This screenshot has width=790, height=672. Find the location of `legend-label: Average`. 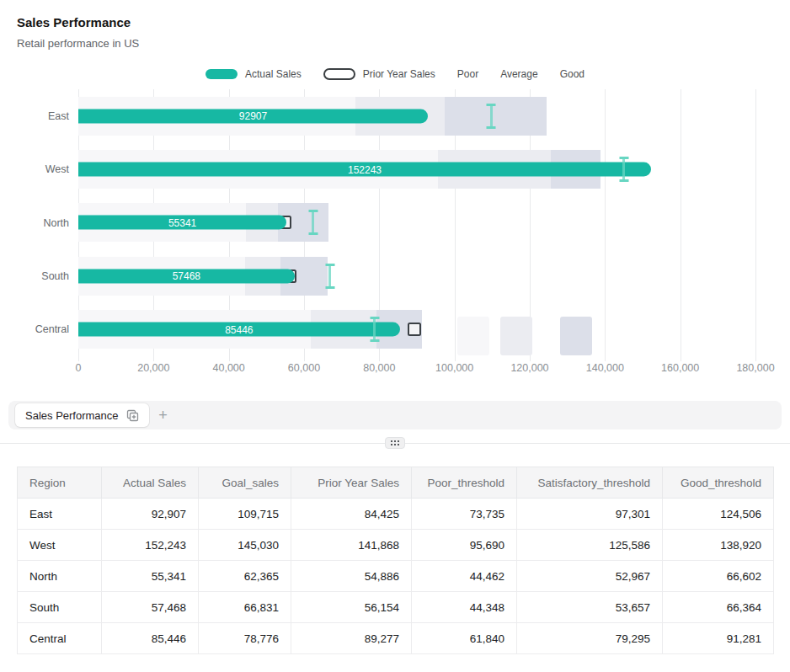

legend-label: Average is located at coordinates (519, 74).